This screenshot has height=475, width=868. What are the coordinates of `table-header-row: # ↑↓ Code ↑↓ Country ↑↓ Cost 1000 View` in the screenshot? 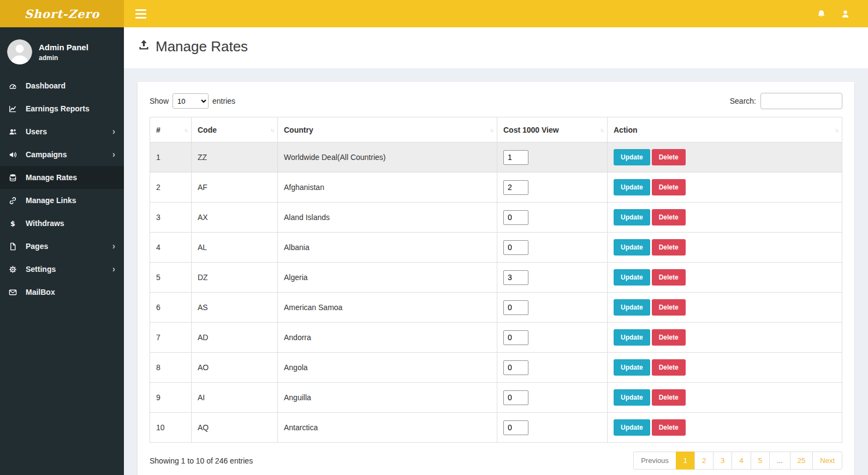 It's located at (496, 130).